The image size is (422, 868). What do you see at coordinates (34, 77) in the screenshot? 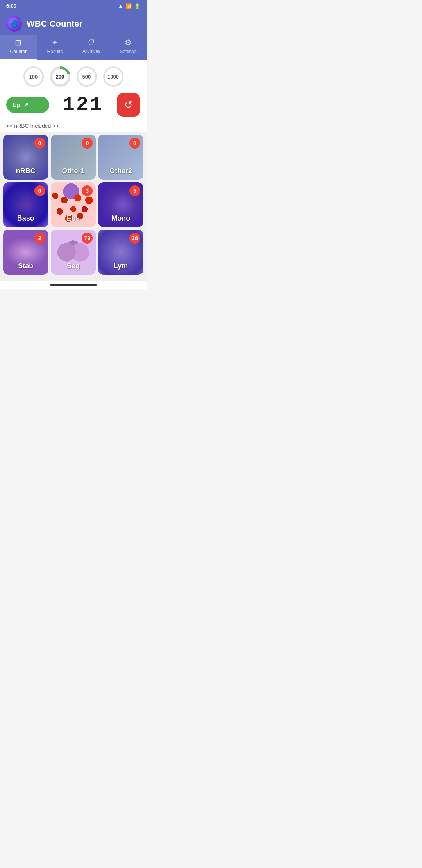
I see `target-100-label: 100` at bounding box center [34, 77].